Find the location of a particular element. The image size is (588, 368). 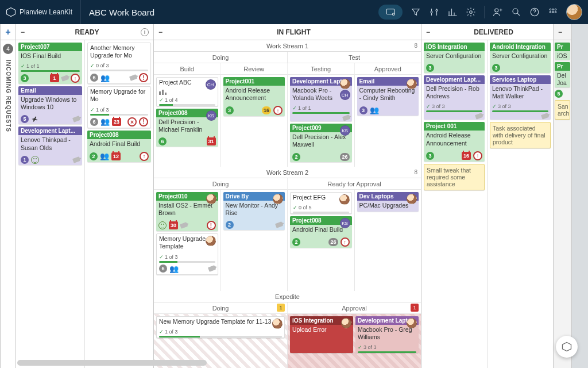

subtask-icon is located at coordinates (187, 92).